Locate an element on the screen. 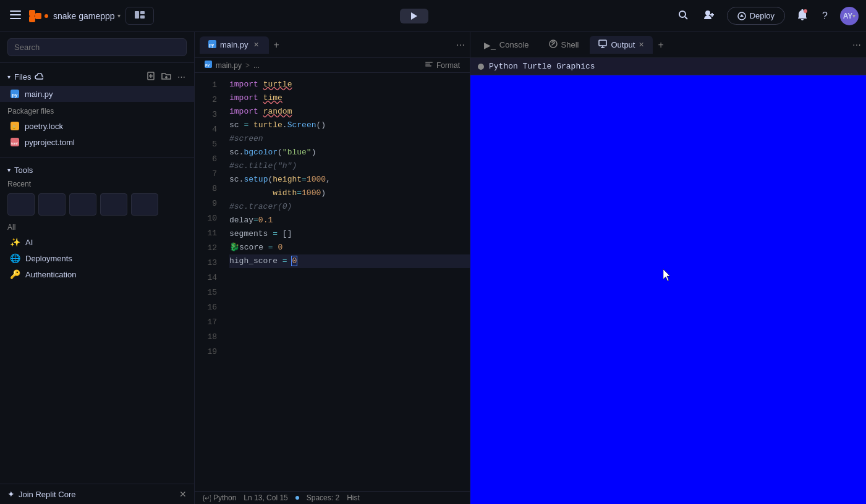 This screenshot has height=504, width=866. auth-icon: 🔑 is located at coordinates (15, 274).